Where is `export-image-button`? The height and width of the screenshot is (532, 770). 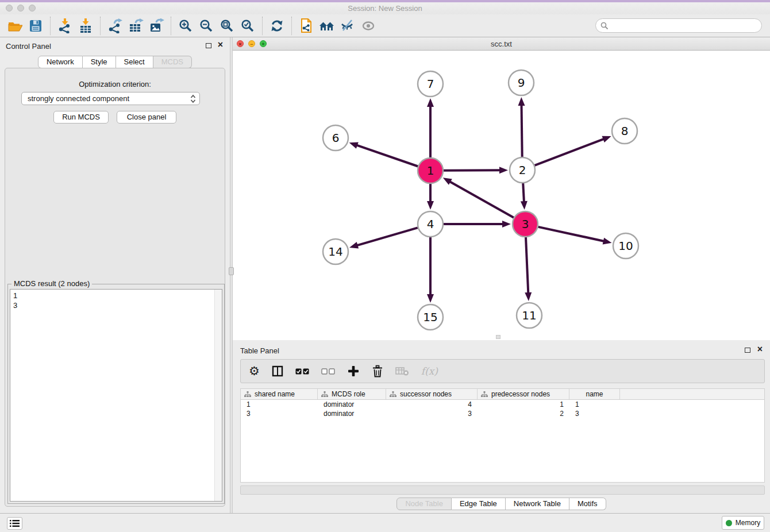
export-image-button is located at coordinates (156, 26).